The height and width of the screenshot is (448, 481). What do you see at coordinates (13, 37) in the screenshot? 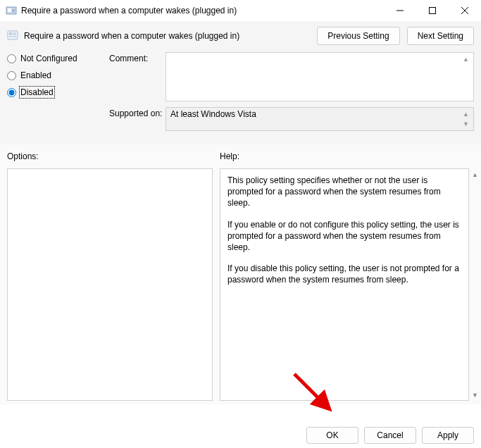
I see `gpo-icon` at bounding box center [13, 37].